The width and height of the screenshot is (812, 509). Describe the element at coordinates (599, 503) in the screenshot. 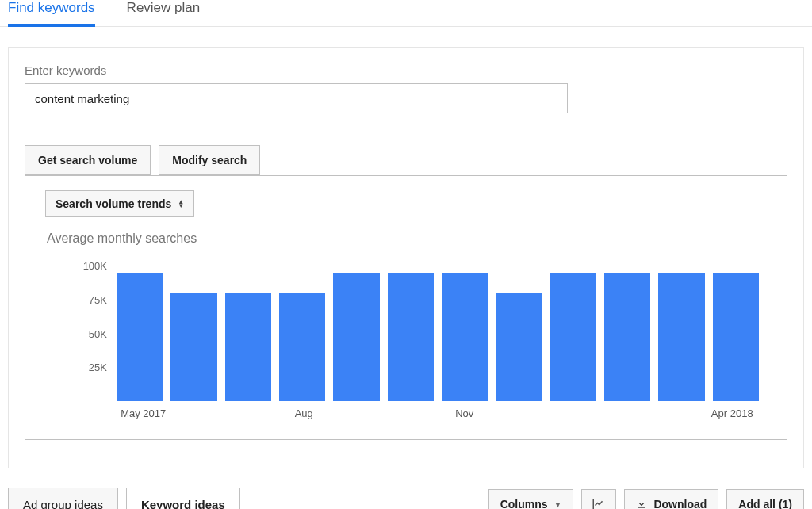

I see `line-chart-icon` at that location.